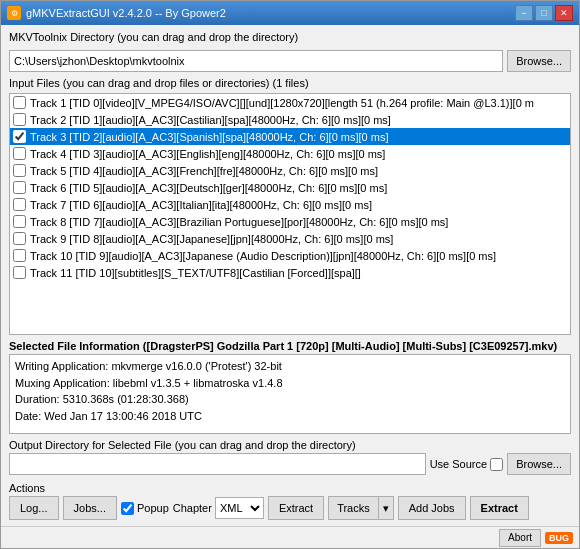  Describe the element at coordinates (145, 508) in the screenshot. I see `popup-label: Popup` at that location.